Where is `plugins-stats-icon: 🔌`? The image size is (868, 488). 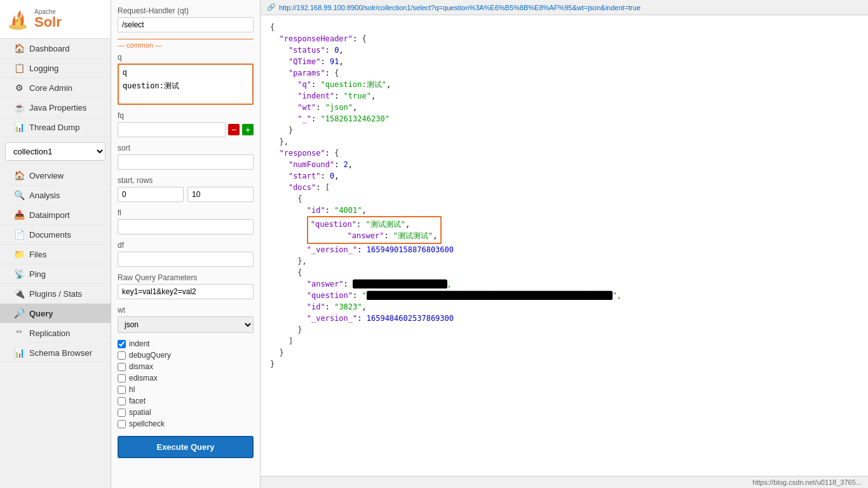
plugins-stats-icon: 🔌 is located at coordinates (19, 294).